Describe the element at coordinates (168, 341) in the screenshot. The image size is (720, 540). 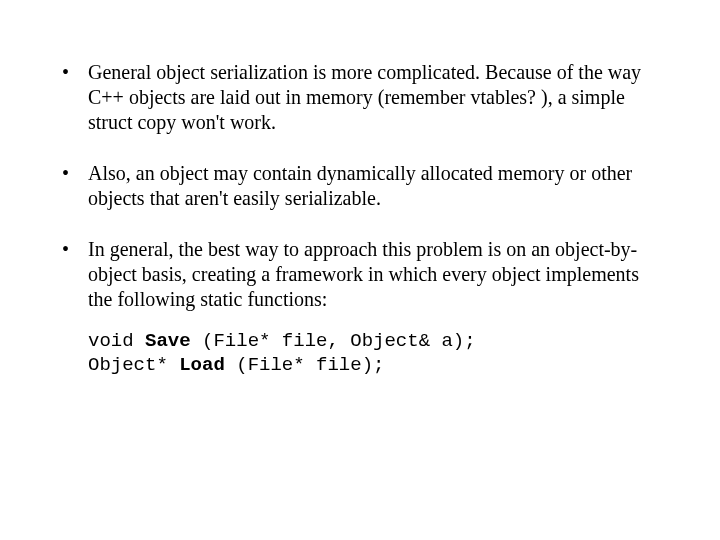
I see `code-bold: Save` at that location.